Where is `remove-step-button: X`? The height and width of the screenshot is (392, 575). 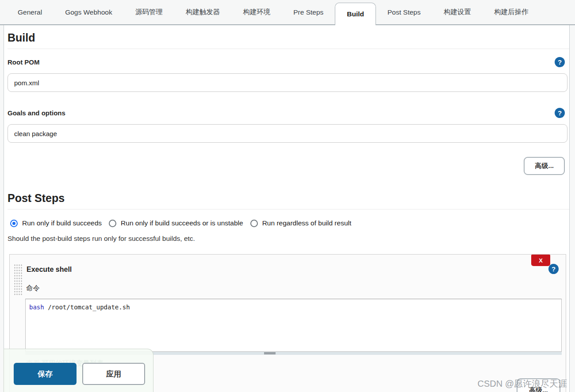 remove-step-button: X is located at coordinates (540, 260).